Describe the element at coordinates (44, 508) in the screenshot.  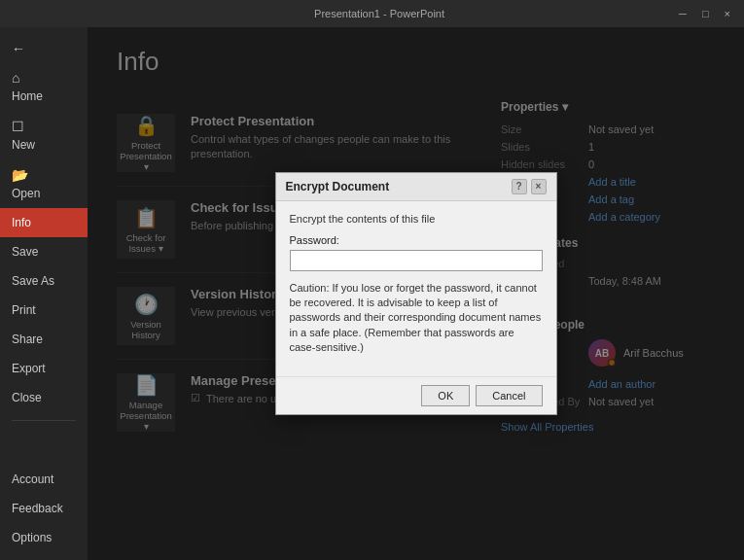
I see `sidebar-bottom: Account Feedback Options` at that location.